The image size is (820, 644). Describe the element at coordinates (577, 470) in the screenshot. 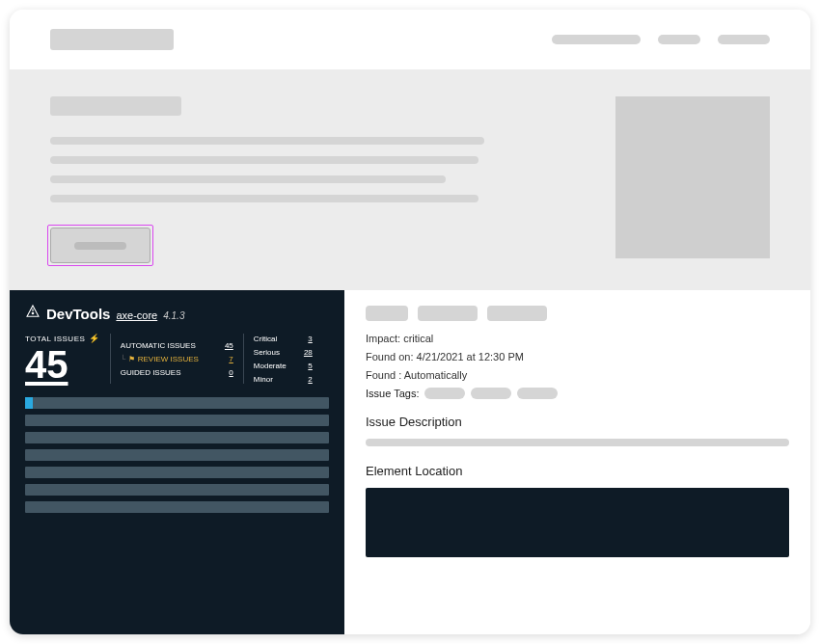

I see `element-location-heading: Element Location` at that location.